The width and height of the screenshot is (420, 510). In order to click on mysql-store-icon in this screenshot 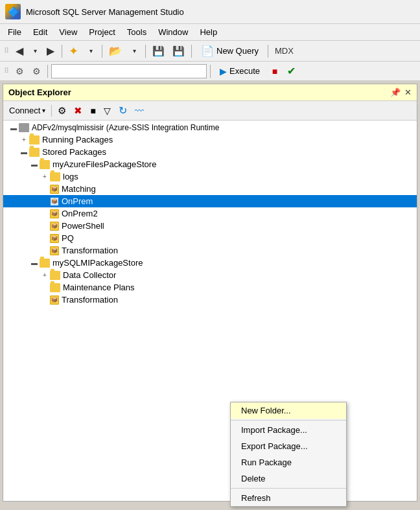, I will do `click(45, 263)`.